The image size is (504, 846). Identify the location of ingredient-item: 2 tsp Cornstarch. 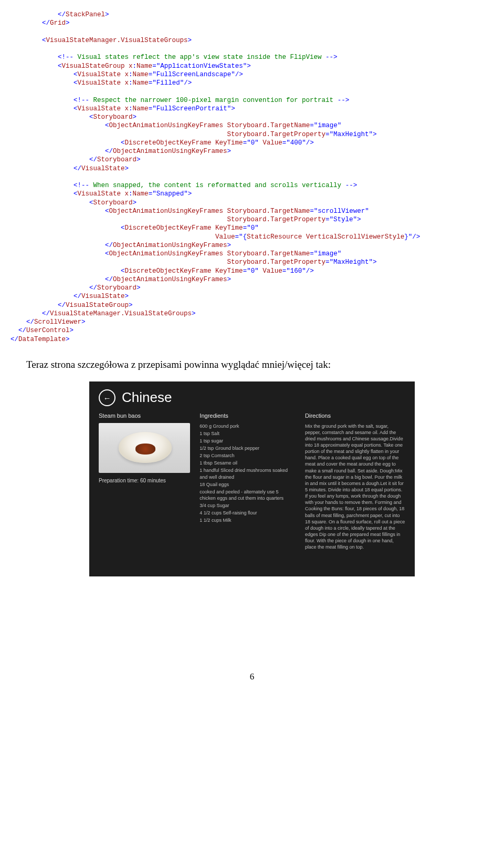
(248, 456).